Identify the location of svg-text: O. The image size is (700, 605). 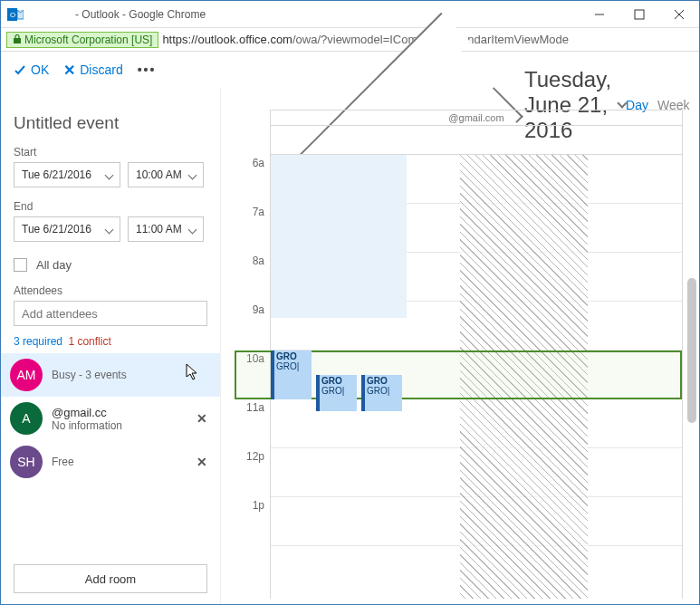
(13, 14).